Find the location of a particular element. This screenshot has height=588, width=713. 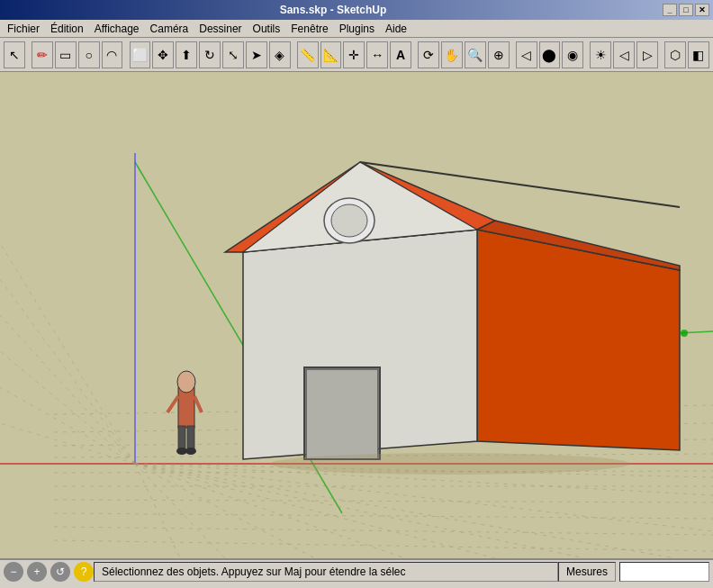

title-bar-buttons: _ □ ✕ is located at coordinates (686, 10).